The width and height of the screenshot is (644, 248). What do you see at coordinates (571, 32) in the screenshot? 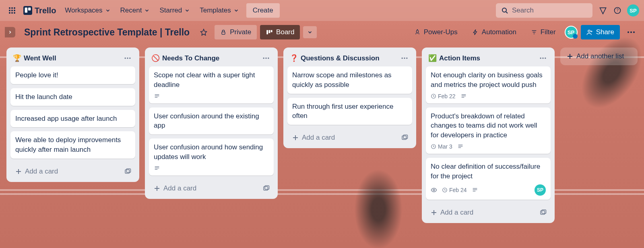
I see `board-member-avatar: SP` at bounding box center [571, 32].